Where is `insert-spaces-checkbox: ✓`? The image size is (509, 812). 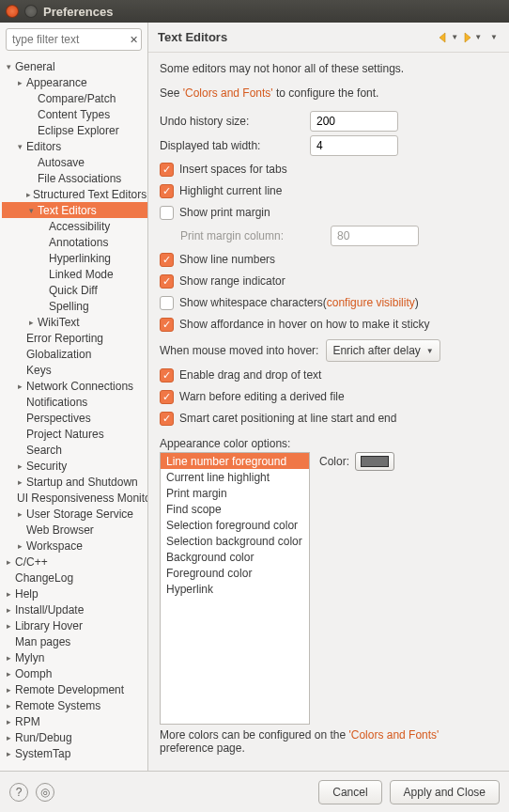
insert-spaces-checkbox: ✓ is located at coordinates (167, 169).